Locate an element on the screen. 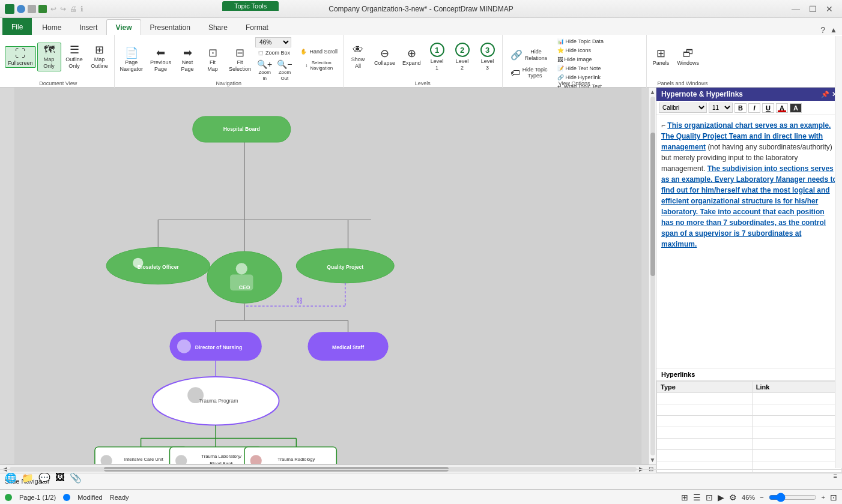  hide-icons-icon: ⭐ is located at coordinates (561, 50).